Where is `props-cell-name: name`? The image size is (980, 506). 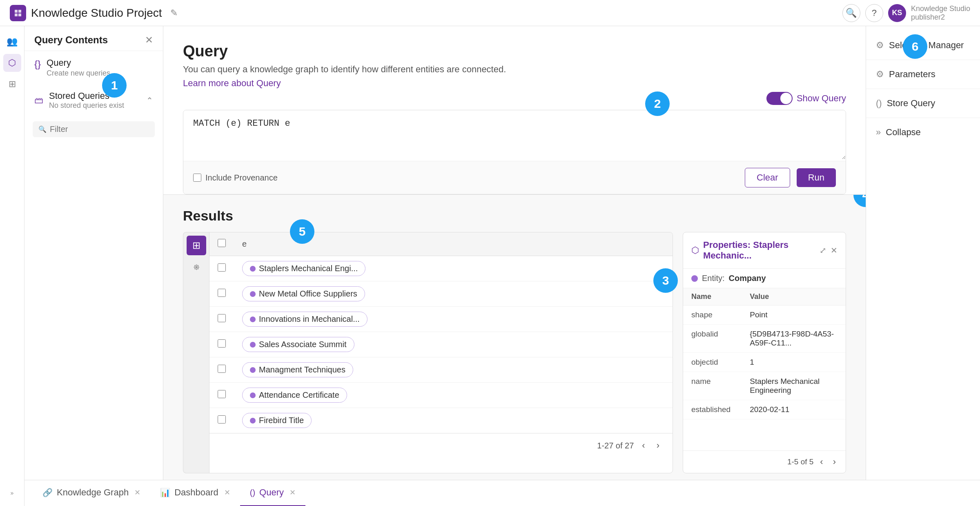
props-cell-name: name is located at coordinates (720, 386).